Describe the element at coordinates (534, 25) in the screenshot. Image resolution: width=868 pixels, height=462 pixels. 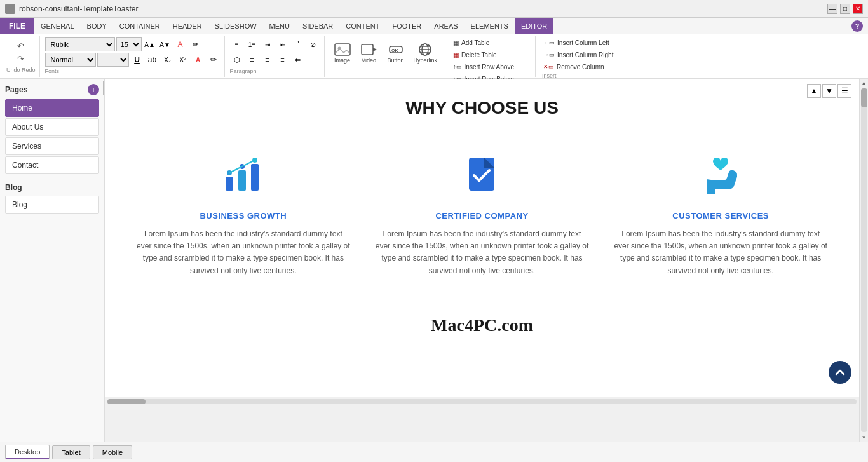
I see `menu-editor: EDITOR` at that location.